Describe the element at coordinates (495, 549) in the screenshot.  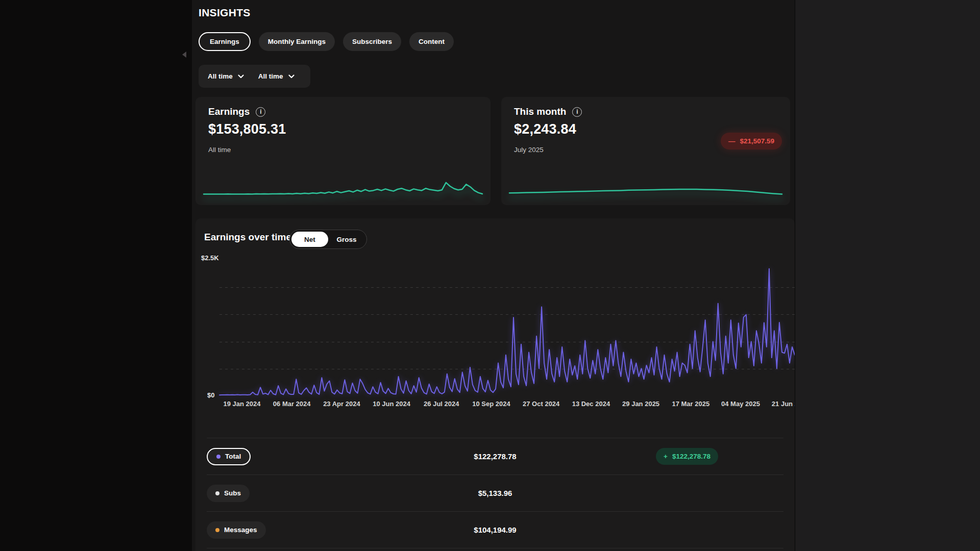
I see `next-row-partial` at that location.